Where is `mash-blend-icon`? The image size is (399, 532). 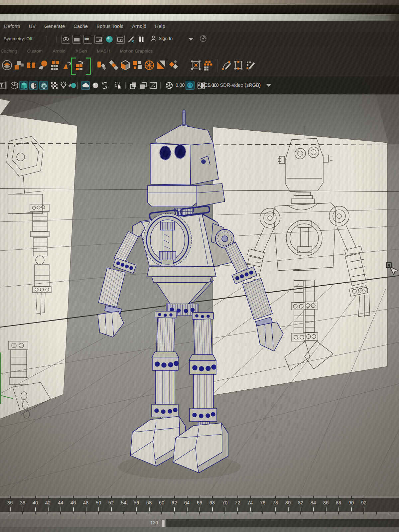 mash-blend-icon is located at coordinates (43, 65).